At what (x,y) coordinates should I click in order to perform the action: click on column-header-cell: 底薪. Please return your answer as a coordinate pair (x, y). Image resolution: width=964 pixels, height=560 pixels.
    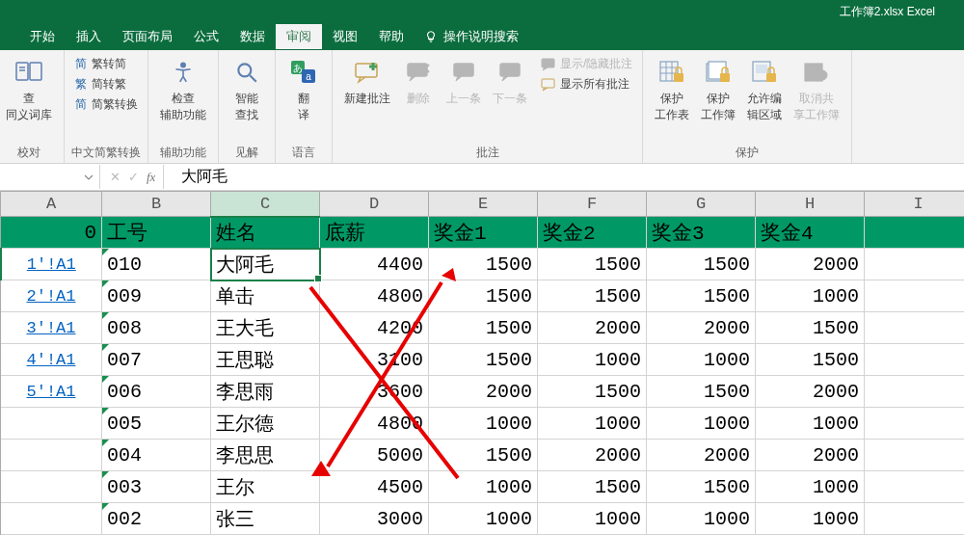
    Looking at the image, I should click on (374, 233).